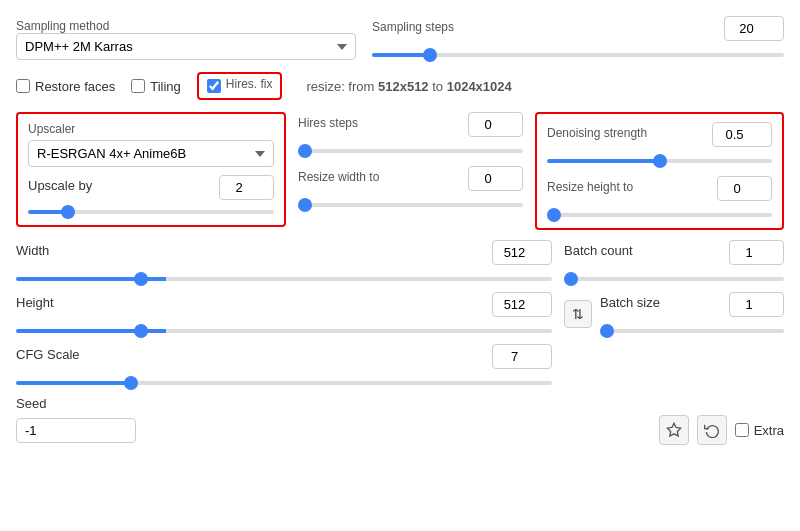 The image size is (800, 531). What do you see at coordinates (769, 430) in the screenshot?
I see `extra-label: Extra` at bounding box center [769, 430].